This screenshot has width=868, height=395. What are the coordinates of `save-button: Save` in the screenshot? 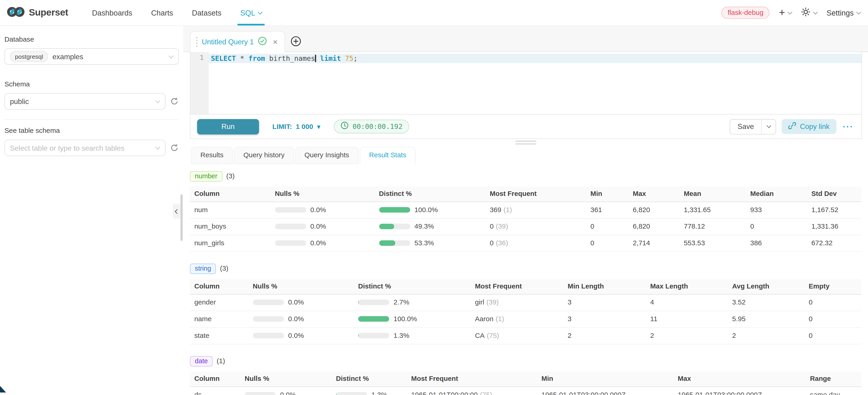 It's located at (746, 127).